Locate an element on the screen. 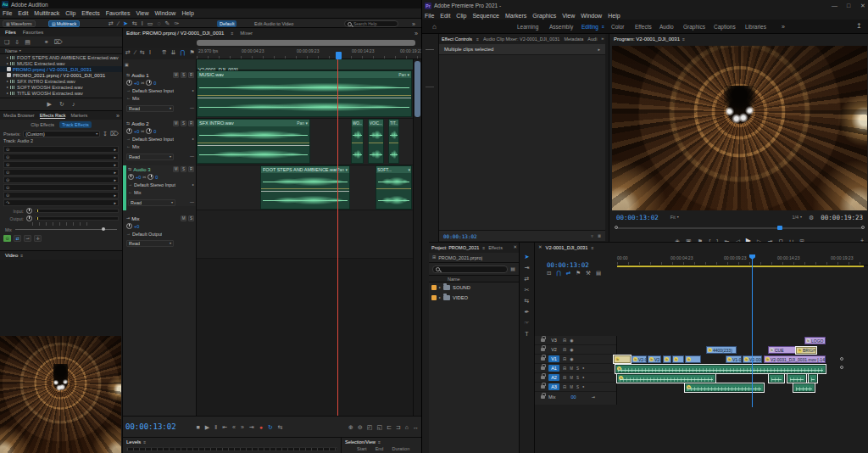 Image resolution: width=868 pixels, height=453 pixels. tab-files: Files is located at coordinates (10, 32).